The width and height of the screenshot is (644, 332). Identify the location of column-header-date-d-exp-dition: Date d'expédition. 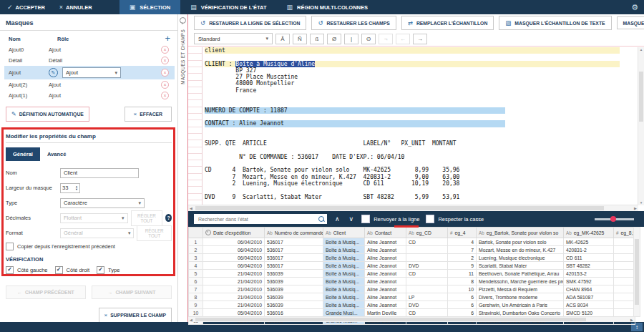
(234, 233).